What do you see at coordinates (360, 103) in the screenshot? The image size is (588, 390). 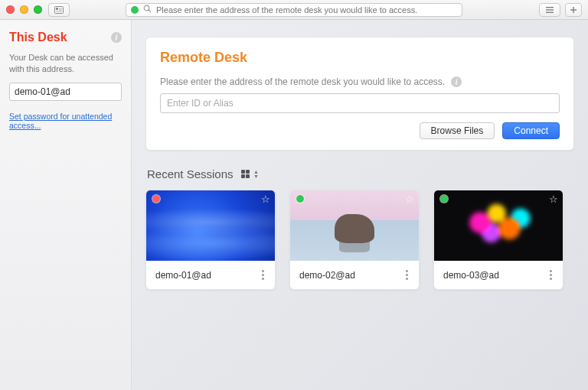 I see `remote-address-input` at bounding box center [360, 103].